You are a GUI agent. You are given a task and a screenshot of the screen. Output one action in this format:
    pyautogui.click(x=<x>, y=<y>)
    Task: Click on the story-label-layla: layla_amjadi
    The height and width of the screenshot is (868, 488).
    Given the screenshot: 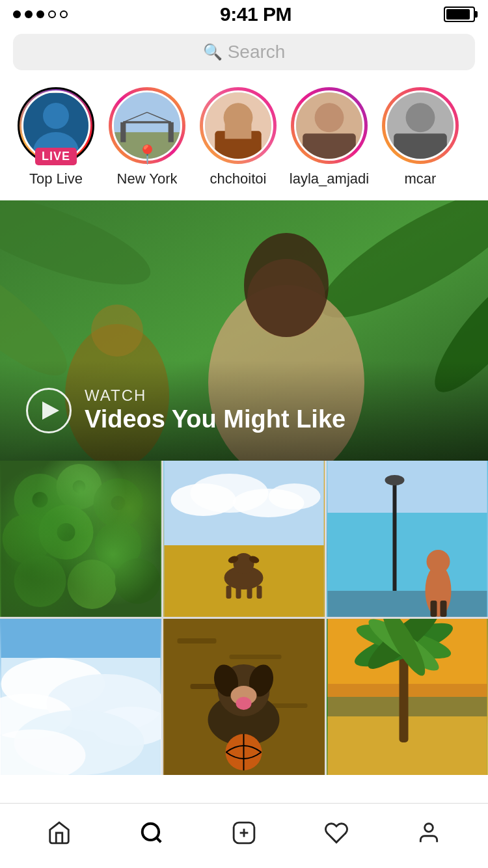 What is the action you would take?
    pyautogui.click(x=329, y=179)
    